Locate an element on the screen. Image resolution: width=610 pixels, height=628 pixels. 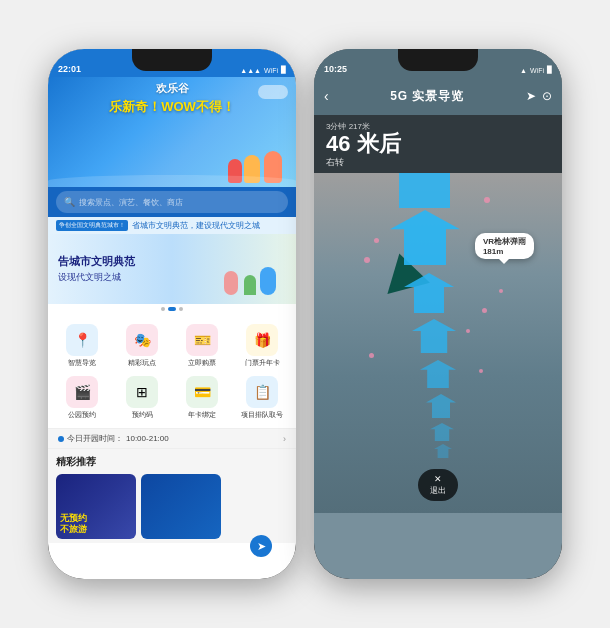
promo-text: 告城市文明典范 设现代文明之城 is located at coordinates (132, 269).